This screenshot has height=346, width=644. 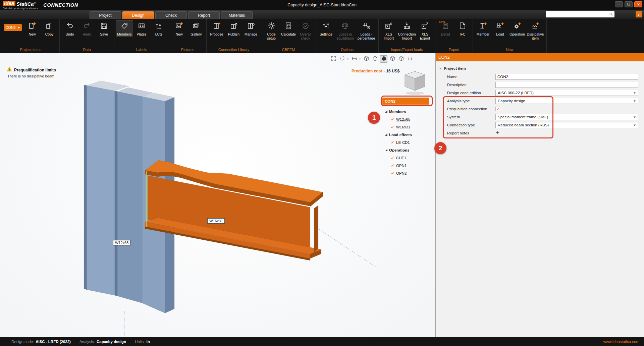 I want to click on group-label-connection-library: Connection Library, so click(x=234, y=50).